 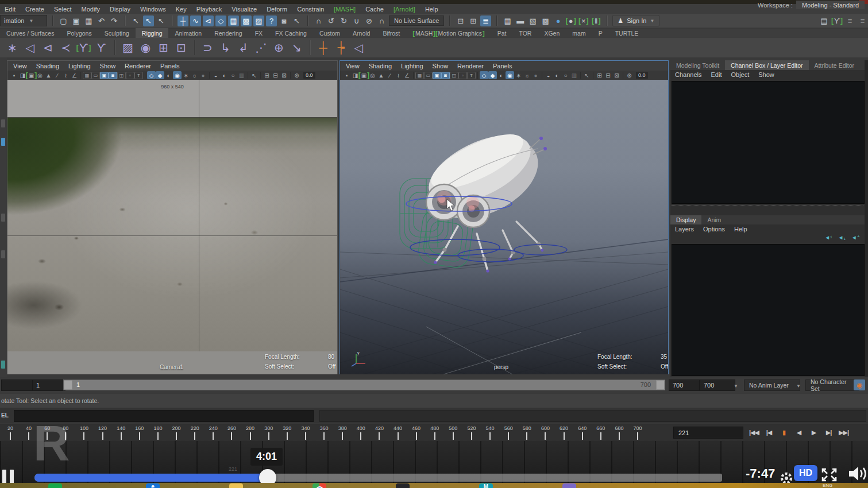 I want to click on shelf-tab-curves-surfaces: Curves / Surfaces, so click(x=30, y=33).